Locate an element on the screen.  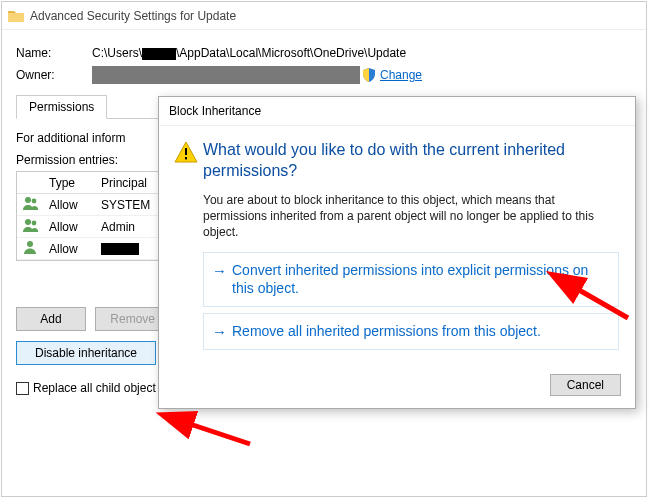
name-label: Name: is located at coordinates (54, 53).